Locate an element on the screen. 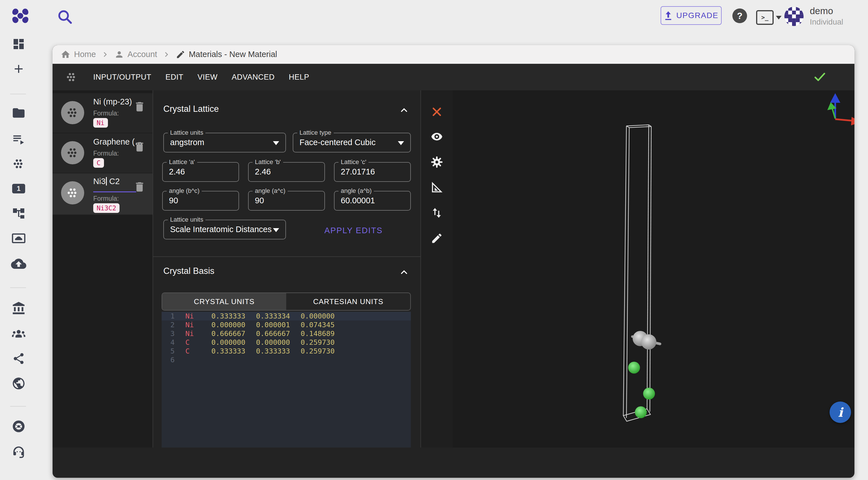 The width and height of the screenshot is (868, 480). code-line: 4 C 0.000000 0.000000 0.259730 is located at coordinates (286, 342).